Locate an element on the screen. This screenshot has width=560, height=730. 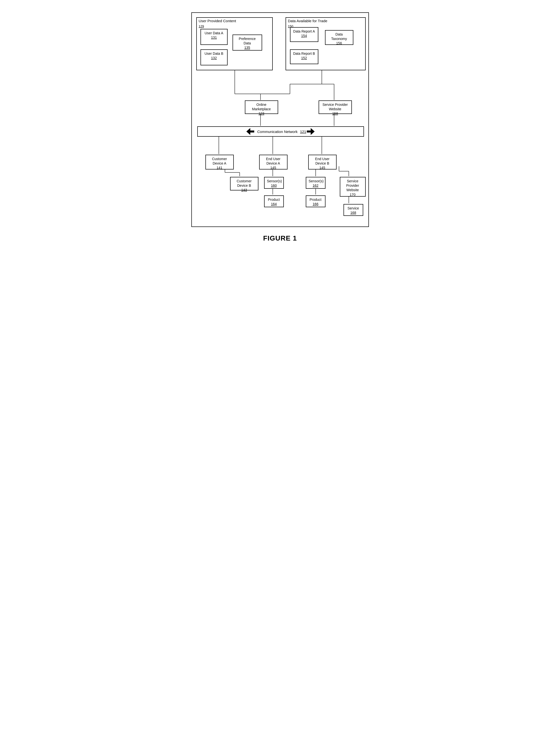
sensors-160-box: Sensor(s) 160 is located at coordinates (274, 183).